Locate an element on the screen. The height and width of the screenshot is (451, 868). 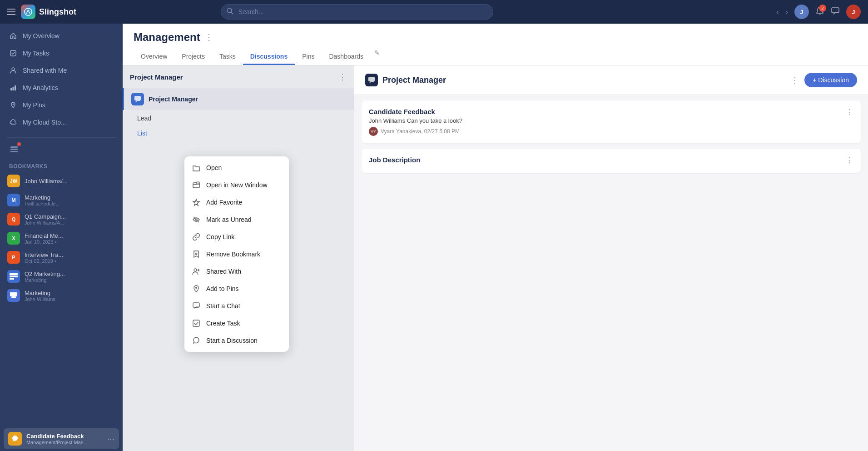
active-item-dots: ⋯ is located at coordinates (111, 439).